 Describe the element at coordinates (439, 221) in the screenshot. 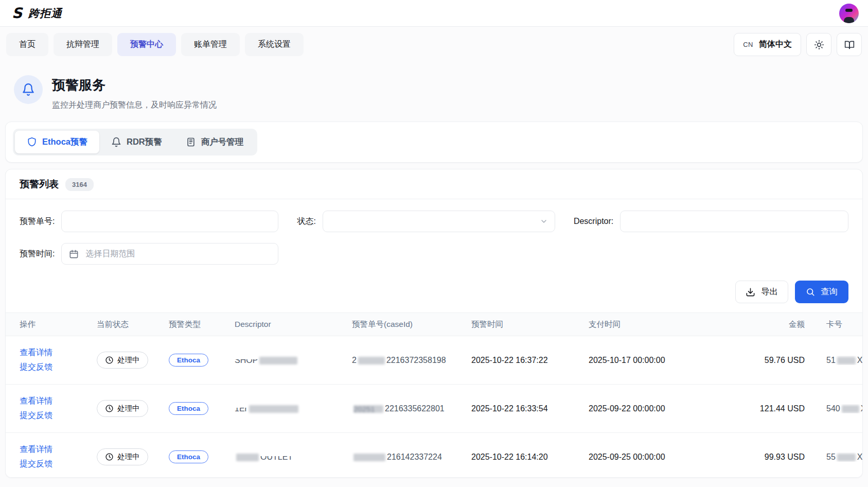

I see `status-select` at that location.